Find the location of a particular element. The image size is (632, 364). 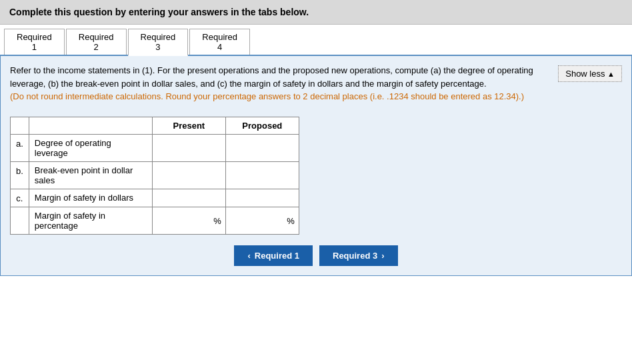

row-label-margin-pct: Margin of safety in percentage is located at coordinates (91, 220).